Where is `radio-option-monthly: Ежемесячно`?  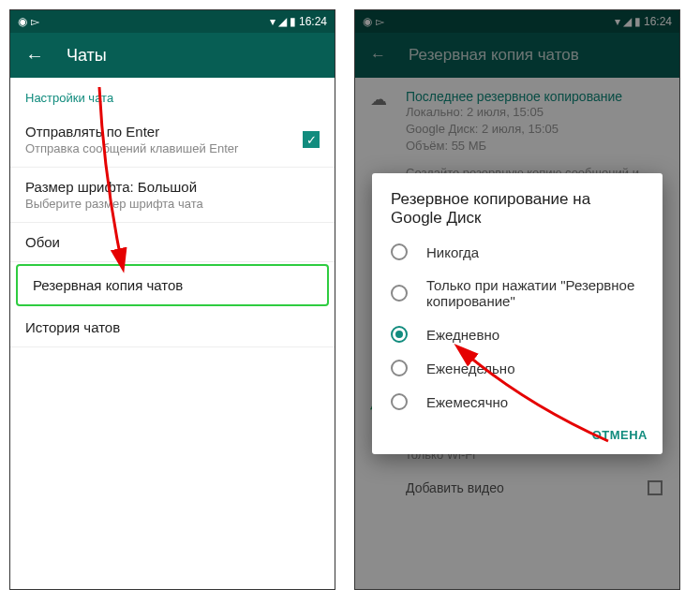 radio-option-monthly: Ежемесячно is located at coordinates (517, 402).